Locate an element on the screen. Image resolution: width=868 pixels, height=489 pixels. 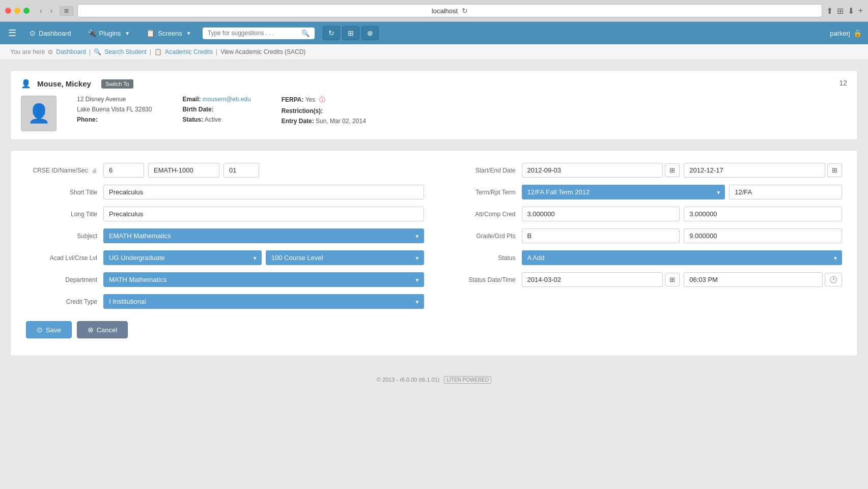
dashboard-icon: ⊙ is located at coordinates (33, 33).